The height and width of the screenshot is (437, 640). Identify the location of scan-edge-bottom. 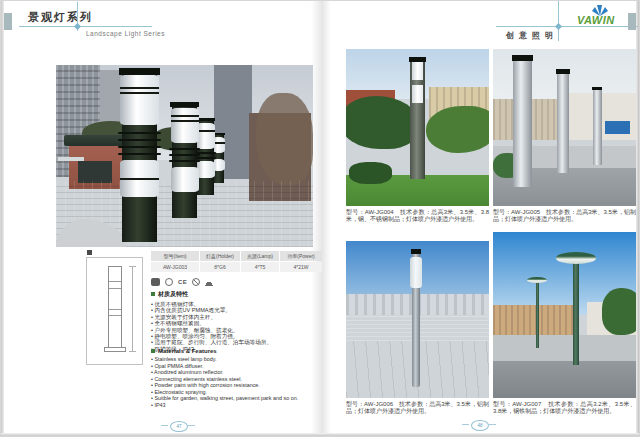
(320, 434).